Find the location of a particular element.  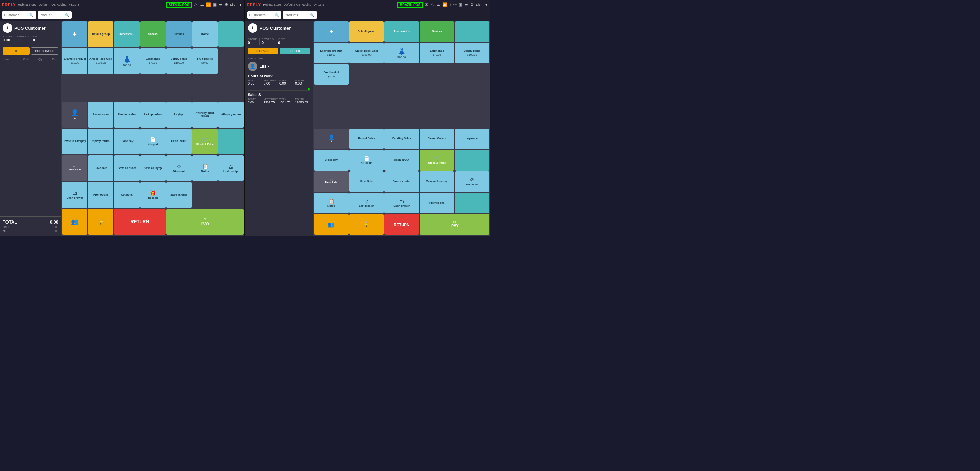

right-last-receipt-tile: 🖨Last receipt is located at coordinates (367, 203).